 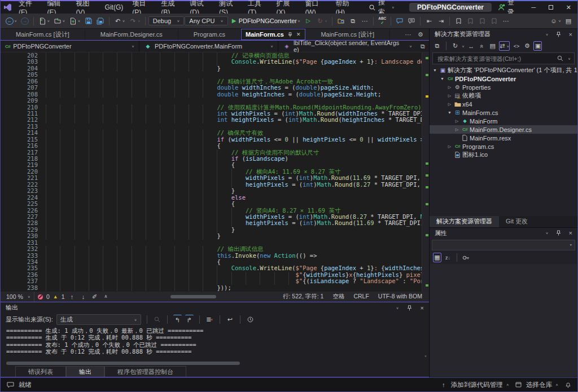 I want to click on line-number: 203, so click(x=25, y=62).